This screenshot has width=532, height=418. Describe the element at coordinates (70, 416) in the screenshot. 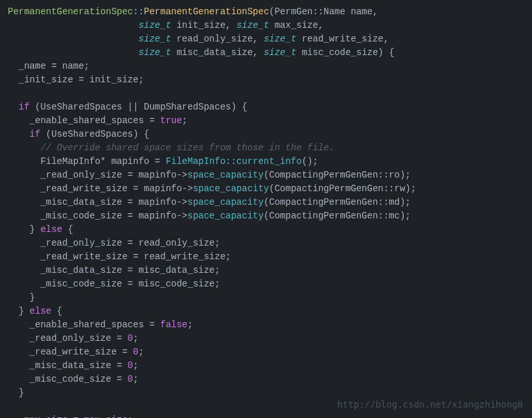

I see `code-line: _max_size = max_size;` at that location.